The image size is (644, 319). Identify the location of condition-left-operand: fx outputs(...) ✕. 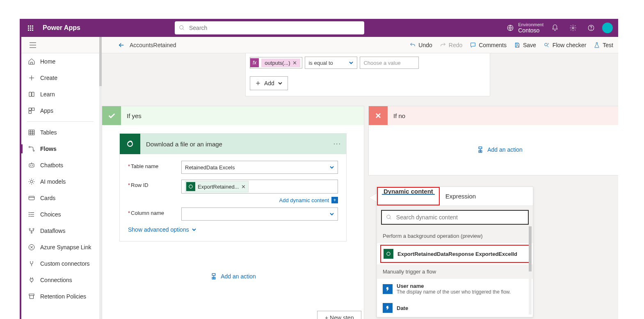
(276, 63).